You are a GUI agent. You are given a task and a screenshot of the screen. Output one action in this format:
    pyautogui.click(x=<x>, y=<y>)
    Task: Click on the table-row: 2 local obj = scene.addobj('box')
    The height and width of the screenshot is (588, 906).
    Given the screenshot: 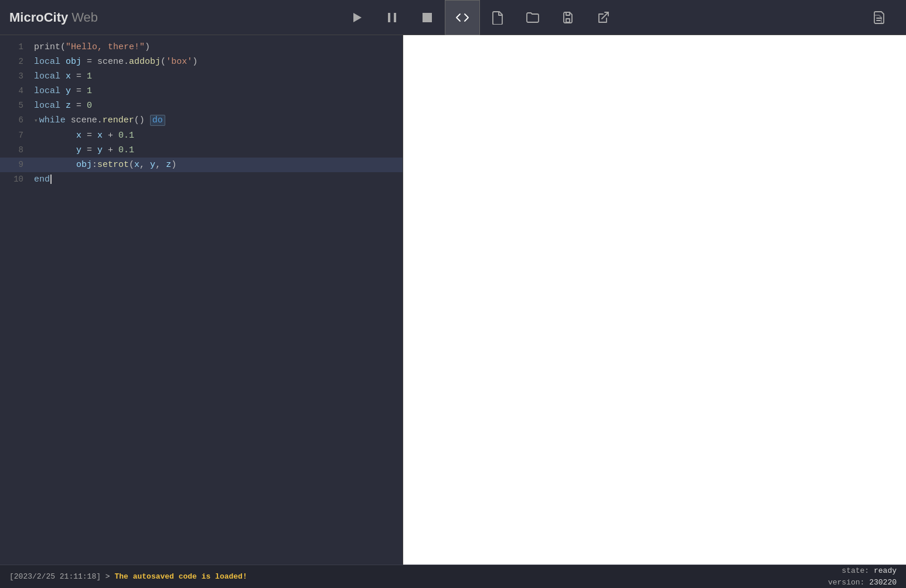 What is the action you would take?
    pyautogui.click(x=202, y=62)
    